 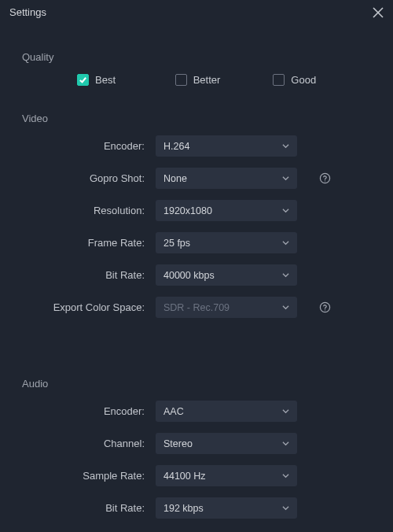 I want to click on audio-encoder-select: AAC, so click(x=226, y=411).